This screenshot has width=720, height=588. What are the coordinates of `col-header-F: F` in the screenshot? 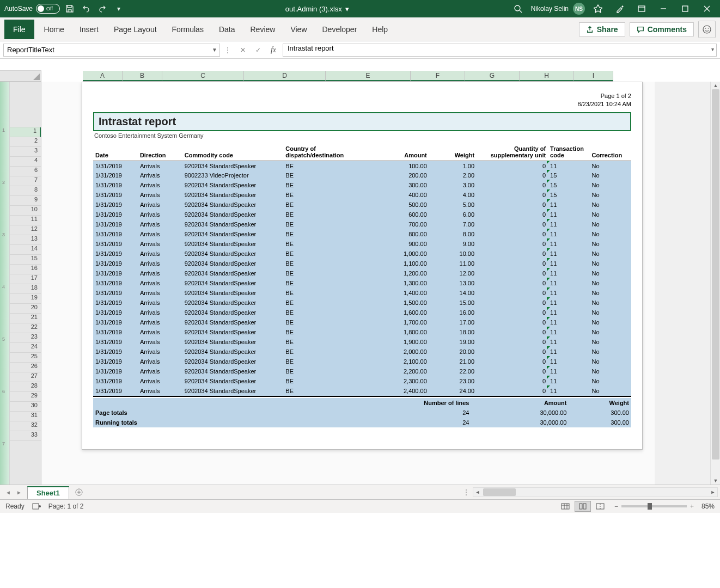 It's located at (438, 76).